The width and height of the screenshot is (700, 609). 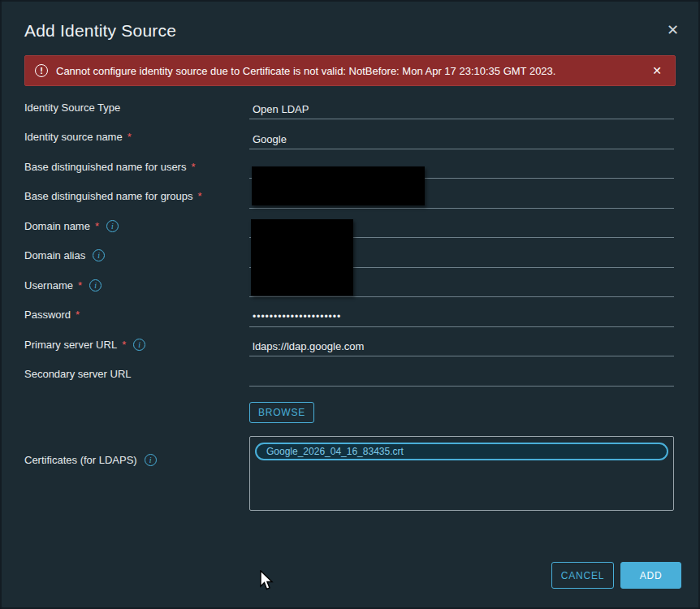 I want to click on add-button: ADD, so click(x=651, y=575).